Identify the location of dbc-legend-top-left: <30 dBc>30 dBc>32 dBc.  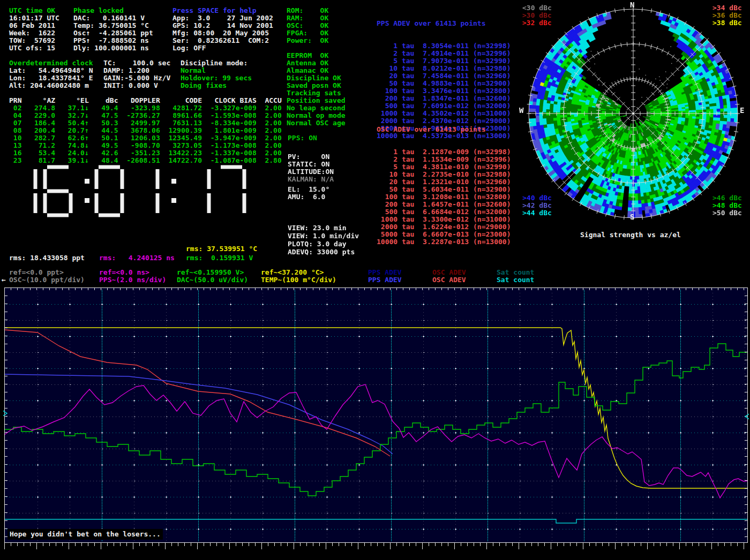
(537, 16).